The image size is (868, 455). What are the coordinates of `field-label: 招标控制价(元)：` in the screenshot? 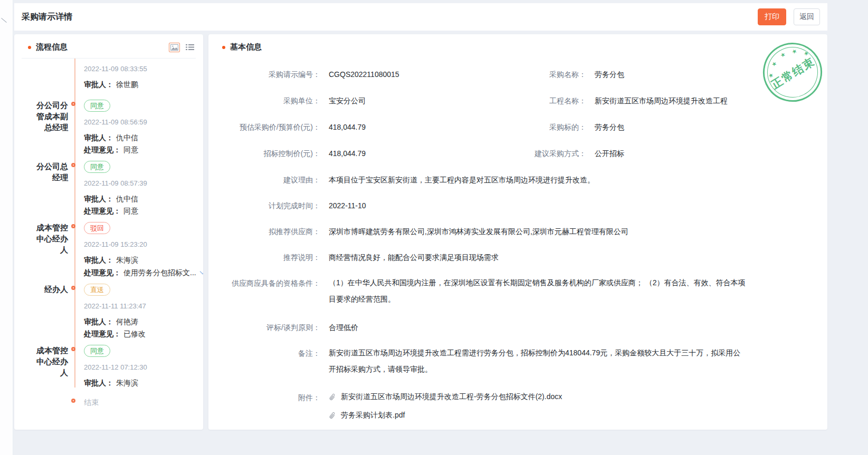 It's located at (269, 153).